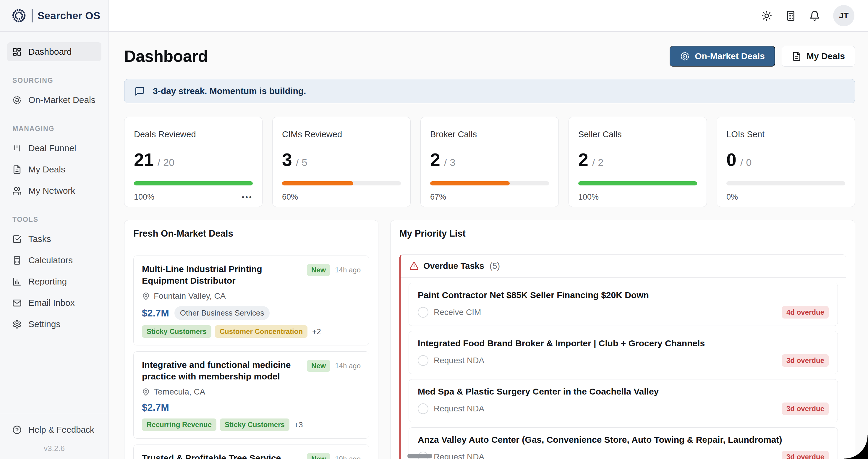 This screenshot has height=459, width=868. I want to click on stat-menu-dots: •••, so click(247, 197).